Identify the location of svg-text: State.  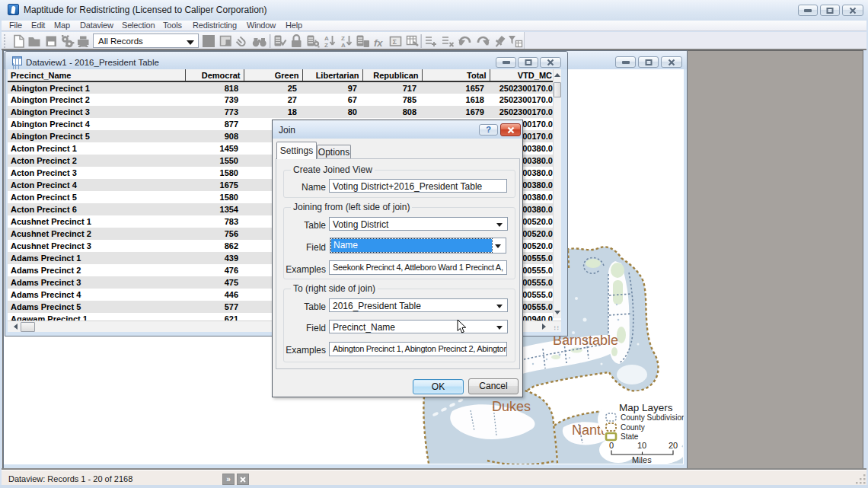
(630, 437).